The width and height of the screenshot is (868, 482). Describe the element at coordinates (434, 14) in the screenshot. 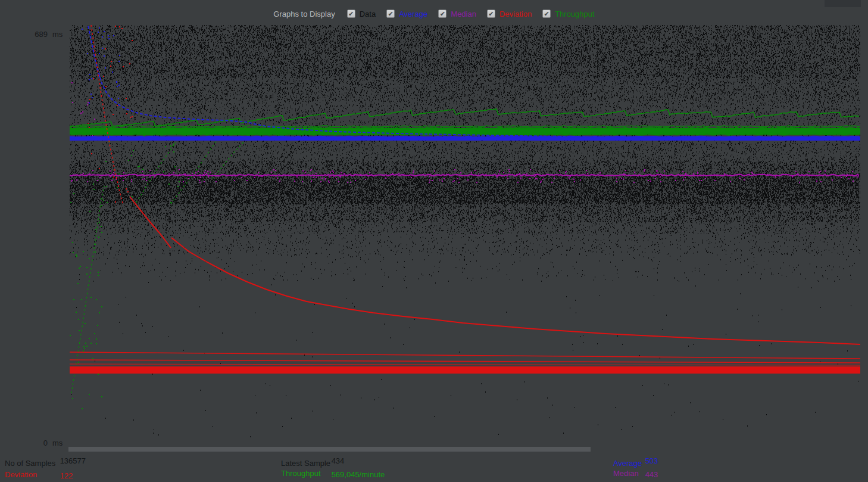

I see `graphs-to-display-bar: Graphs to Display ✔ Data ✔ Average ✔ Med…` at that location.